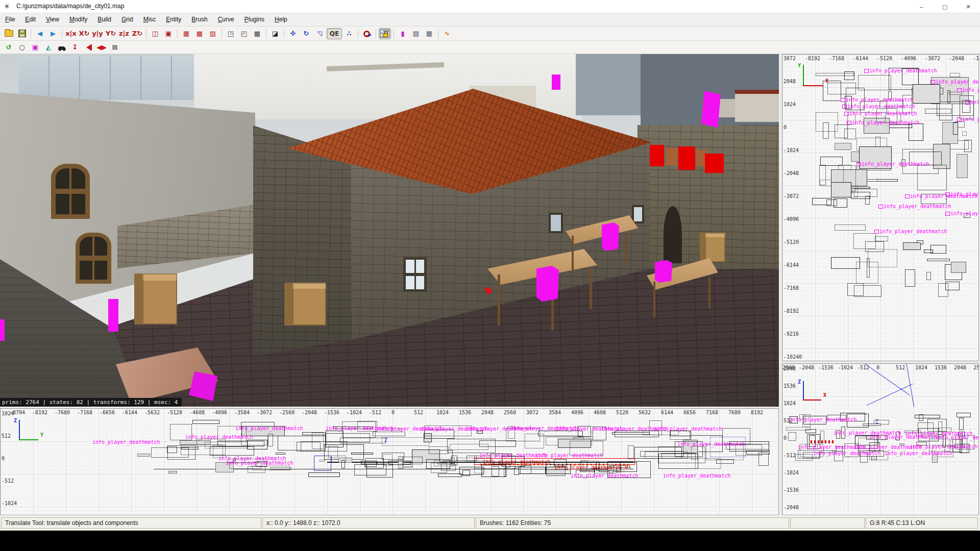 The image size is (980, 551). Describe the element at coordinates (799, 65) in the screenshot. I see `axis-up-label: Y` at that location.